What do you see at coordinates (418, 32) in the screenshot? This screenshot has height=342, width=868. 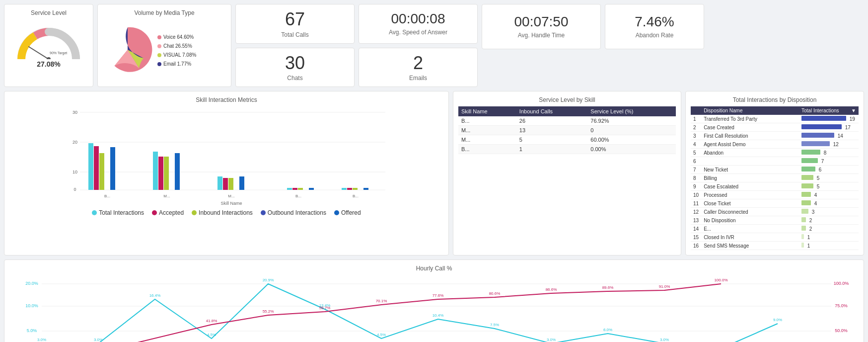 I see `avg-speed-label: Avg. Speed of Answer` at bounding box center [418, 32].